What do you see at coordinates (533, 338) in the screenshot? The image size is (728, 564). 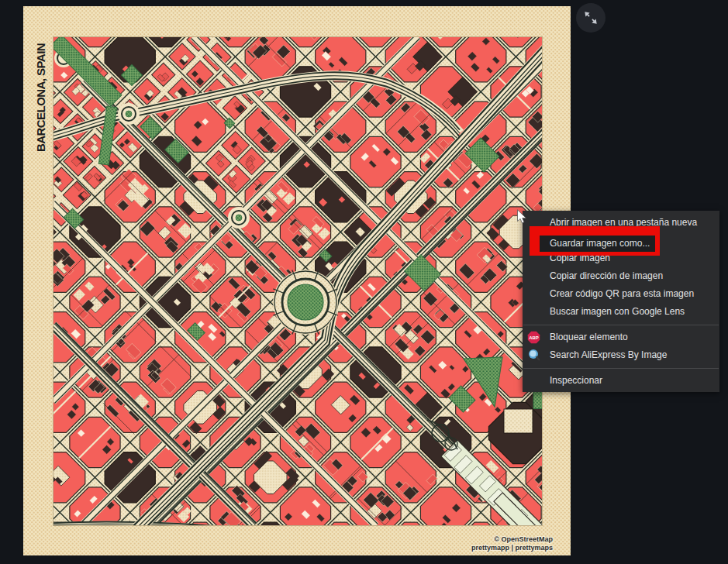 I see `svg-text: ABP` at bounding box center [533, 338].